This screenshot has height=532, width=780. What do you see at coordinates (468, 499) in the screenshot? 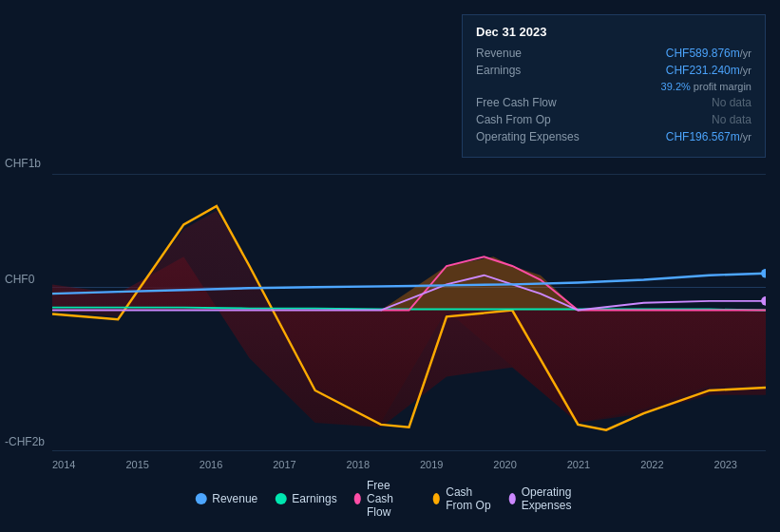
I see `legend-label-cash-from-op: Cash From Op` at bounding box center [468, 499].